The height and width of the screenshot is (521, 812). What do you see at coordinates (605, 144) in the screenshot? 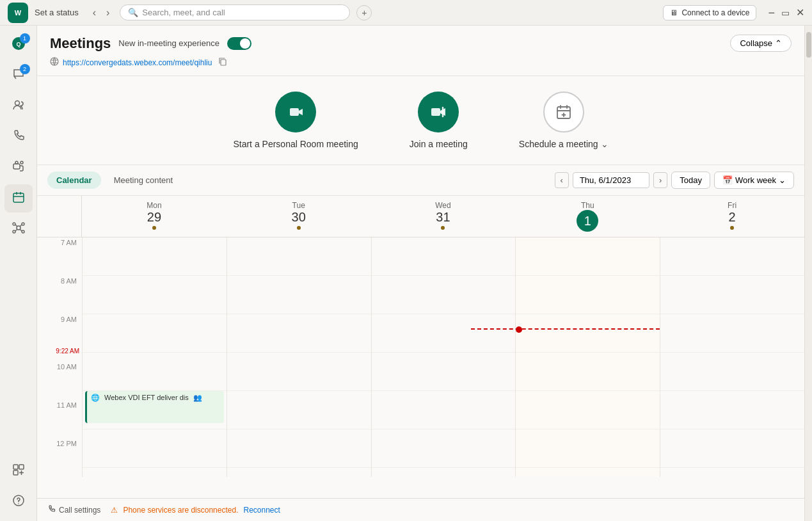
I see `schedule-chevron-icon: ⌄` at bounding box center [605, 144].